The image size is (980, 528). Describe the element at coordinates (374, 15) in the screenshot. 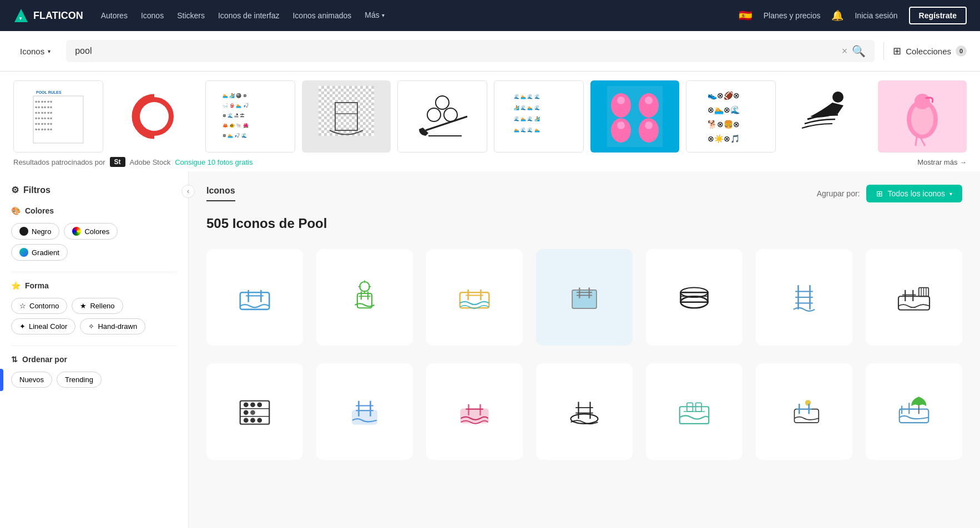

I see `nav-mas: Más ▾` at that location.